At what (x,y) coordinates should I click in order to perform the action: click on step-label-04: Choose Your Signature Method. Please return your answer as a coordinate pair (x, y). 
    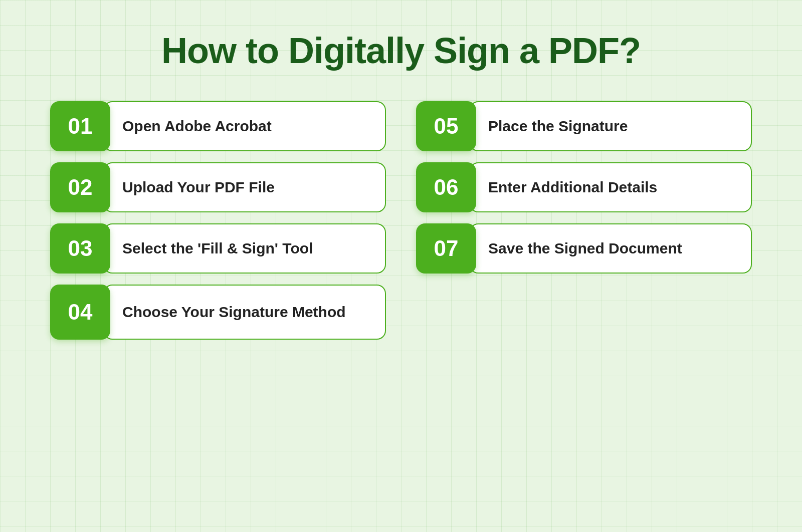
    Looking at the image, I should click on (234, 312).